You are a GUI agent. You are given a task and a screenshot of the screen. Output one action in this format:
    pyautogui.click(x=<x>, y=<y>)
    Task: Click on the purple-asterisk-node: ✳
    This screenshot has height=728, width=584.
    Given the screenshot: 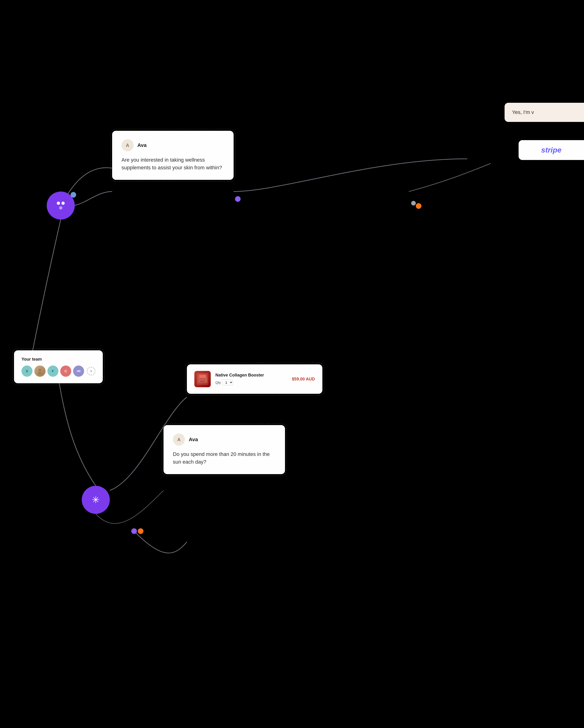 What is the action you would take?
    pyautogui.click(x=96, y=500)
    